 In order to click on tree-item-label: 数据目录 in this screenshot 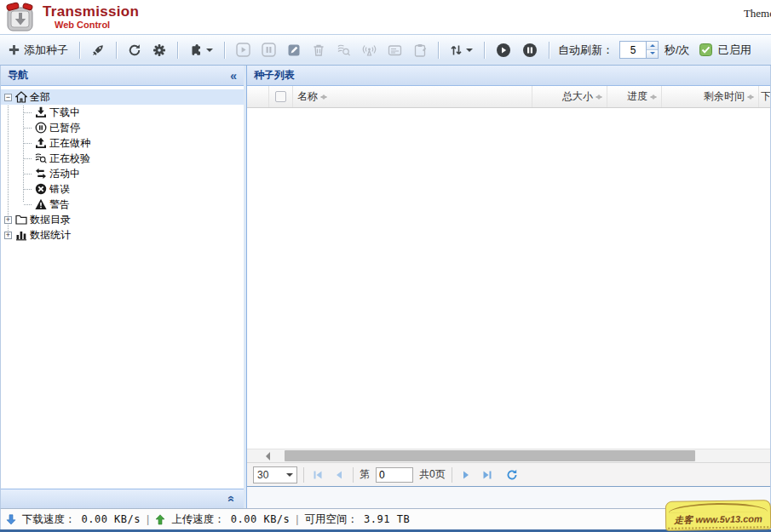, I will do `click(50, 220)`.